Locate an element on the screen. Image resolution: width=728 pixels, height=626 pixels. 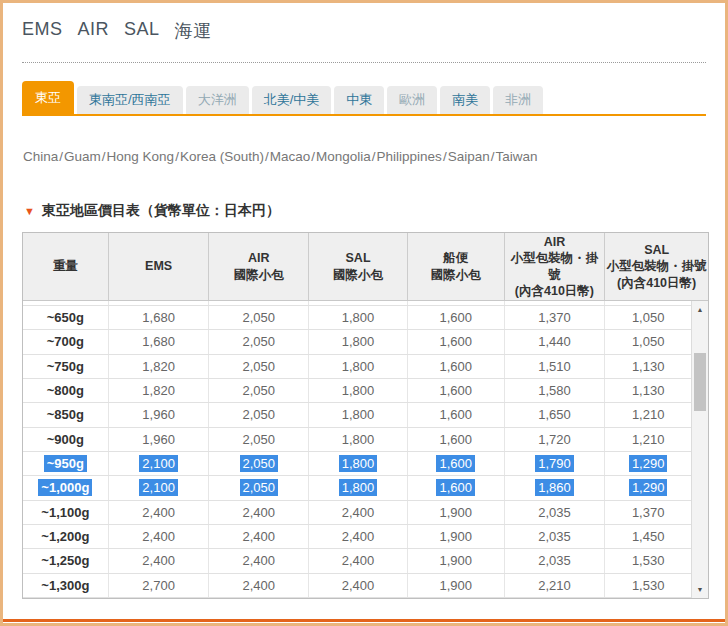
price-cell: 1,530 is located at coordinates (648, 560).